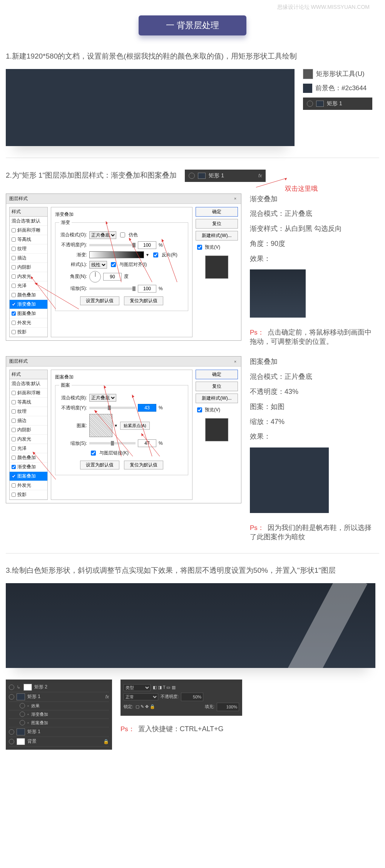 Image resolution: width=385 pixels, height=868 pixels. What do you see at coordinates (156, 255) in the screenshot?
I see `reverse-checkbox` at bounding box center [156, 255].